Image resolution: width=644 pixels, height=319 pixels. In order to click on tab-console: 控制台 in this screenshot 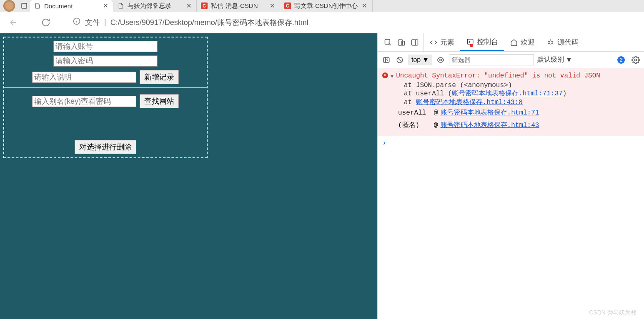, I will do `click(482, 42)`.